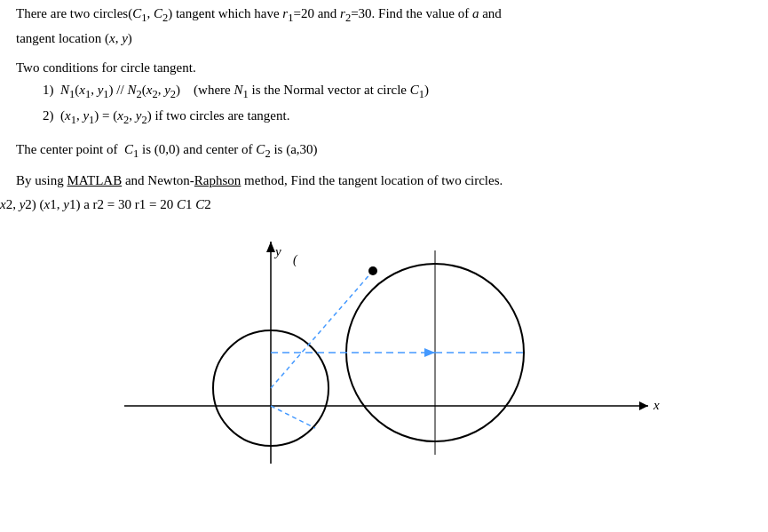 This screenshot has height=532, width=768. I want to click on x2y2-label: (, so click(296, 260).